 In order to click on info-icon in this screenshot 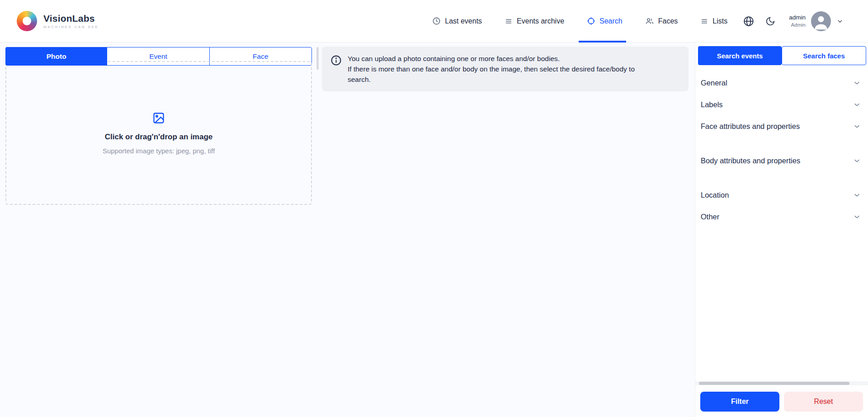, I will do `click(336, 70)`.